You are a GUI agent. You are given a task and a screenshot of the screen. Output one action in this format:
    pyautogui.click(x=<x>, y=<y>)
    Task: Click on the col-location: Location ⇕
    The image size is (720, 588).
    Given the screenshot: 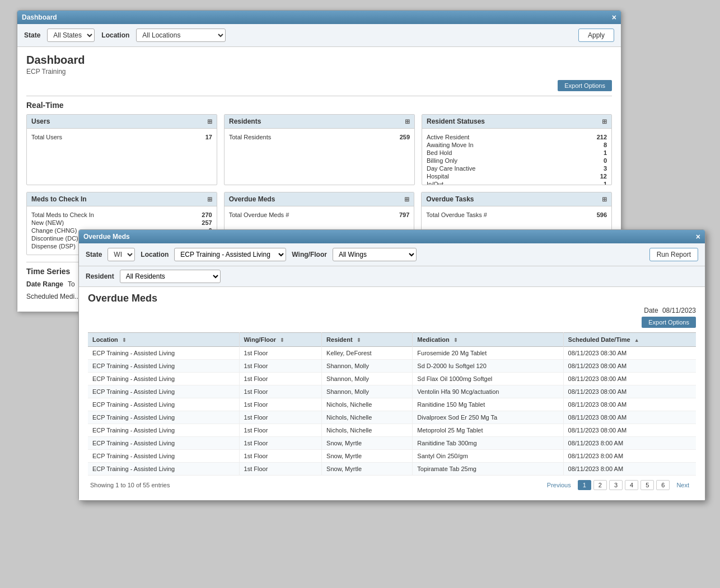 What is the action you would take?
    pyautogui.click(x=163, y=340)
    